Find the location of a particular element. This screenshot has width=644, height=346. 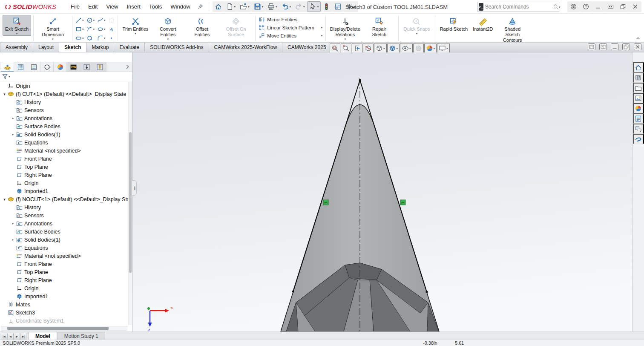

sketch-line-button: ▾ is located at coordinates (80, 20).